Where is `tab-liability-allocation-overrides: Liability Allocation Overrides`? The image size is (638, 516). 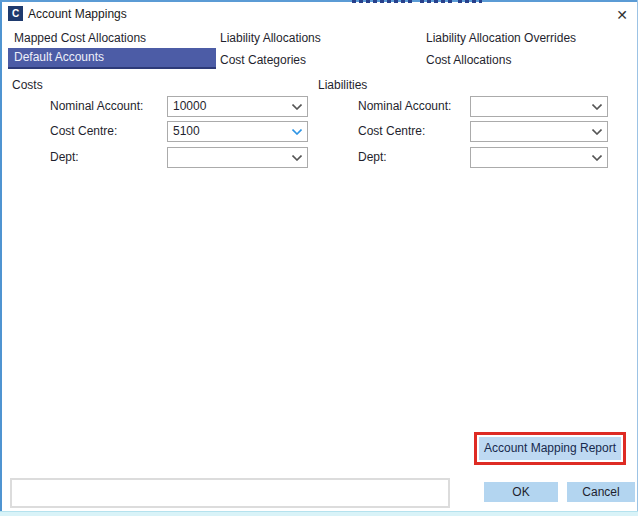 tab-liability-allocation-overrides: Liability Allocation Overrides is located at coordinates (501, 38).